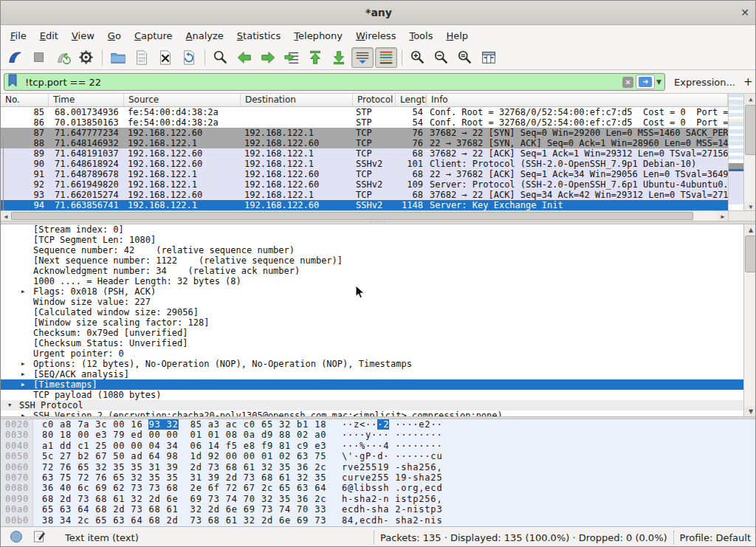  I want to click on detail-line: Window size value: 227, so click(372, 302).